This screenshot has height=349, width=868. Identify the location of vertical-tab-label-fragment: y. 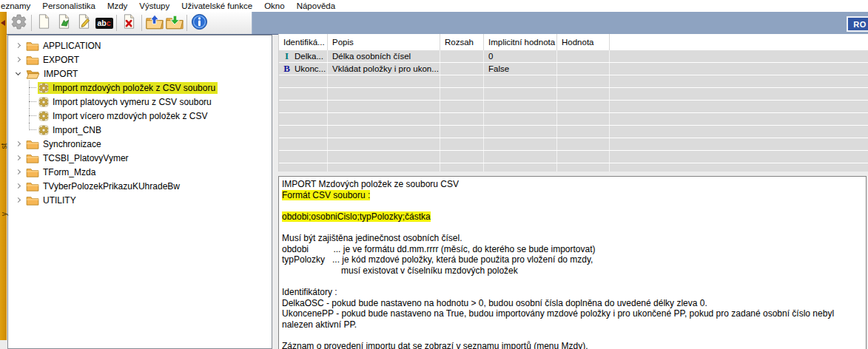
(4, 214).